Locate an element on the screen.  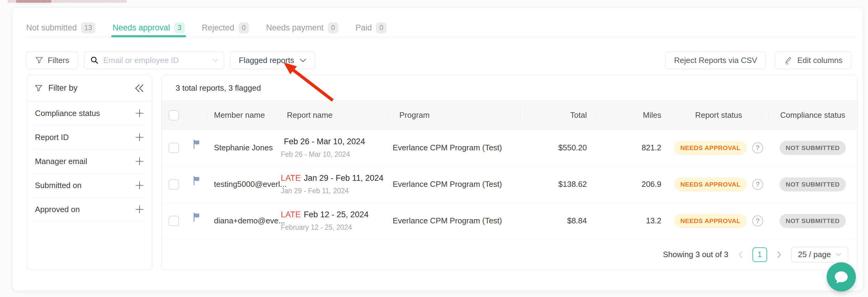
total-value: $550.20 is located at coordinates (557, 148).